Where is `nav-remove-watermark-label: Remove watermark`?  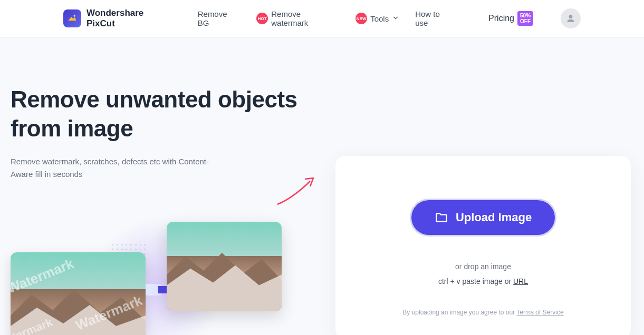 nav-remove-watermark-label: Remove watermark is located at coordinates (305, 18).